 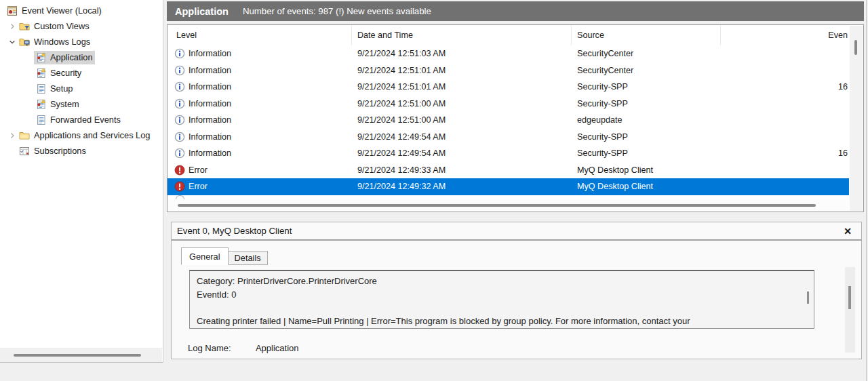 What do you see at coordinates (81, 104) in the screenshot?
I see `tree-item-system: System` at bounding box center [81, 104].